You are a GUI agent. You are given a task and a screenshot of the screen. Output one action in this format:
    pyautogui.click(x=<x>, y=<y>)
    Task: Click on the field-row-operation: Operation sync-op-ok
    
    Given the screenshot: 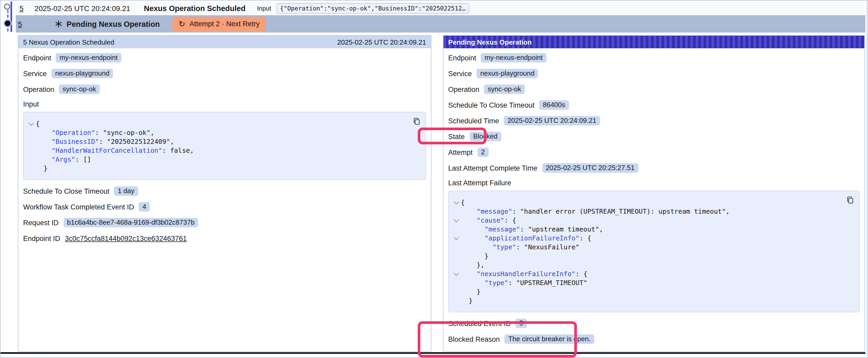 What is the action you would take?
    pyautogui.click(x=225, y=89)
    